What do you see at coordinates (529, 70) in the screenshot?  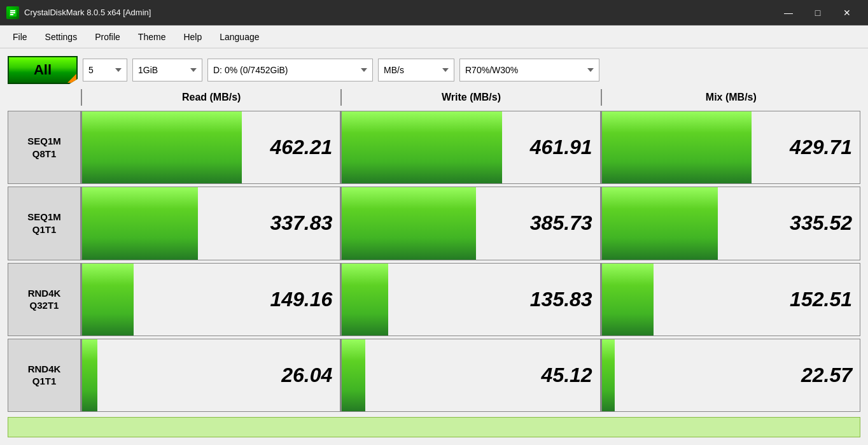 I see `profile-select: R70%/W30% Default Peak Real-world Demo` at bounding box center [529, 70].